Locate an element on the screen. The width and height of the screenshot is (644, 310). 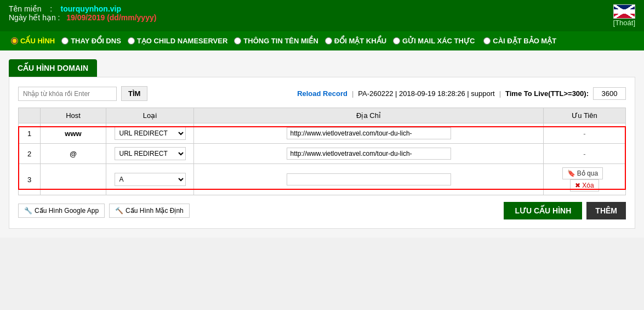
col-priority-header: Ưu Tiên is located at coordinates (585, 116).